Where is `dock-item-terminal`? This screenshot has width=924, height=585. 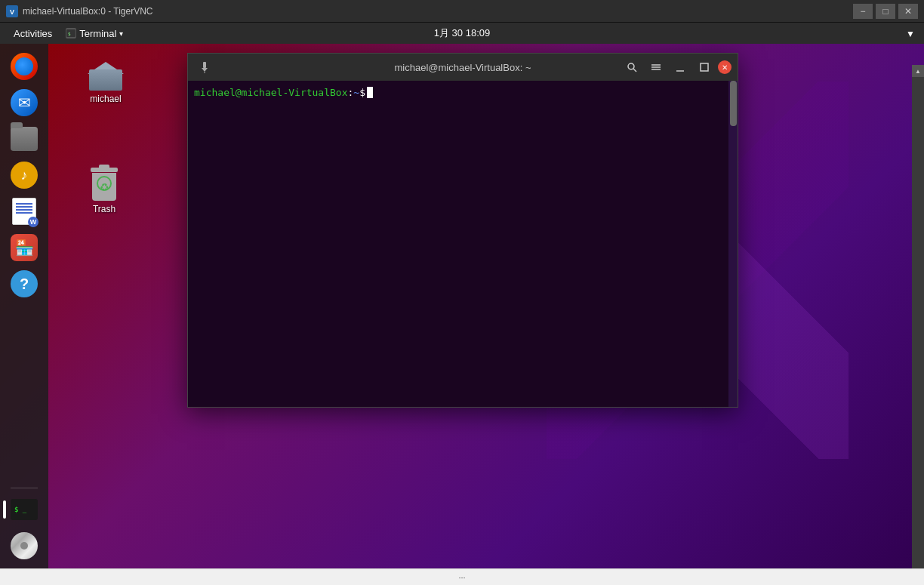 dock-item-terminal is located at coordinates (24, 510).